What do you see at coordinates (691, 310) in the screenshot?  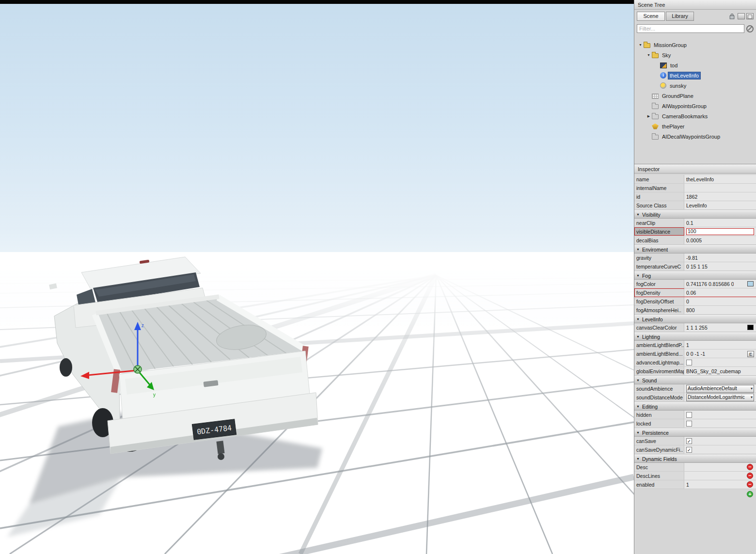 I see `value-text: 800` at bounding box center [691, 310].